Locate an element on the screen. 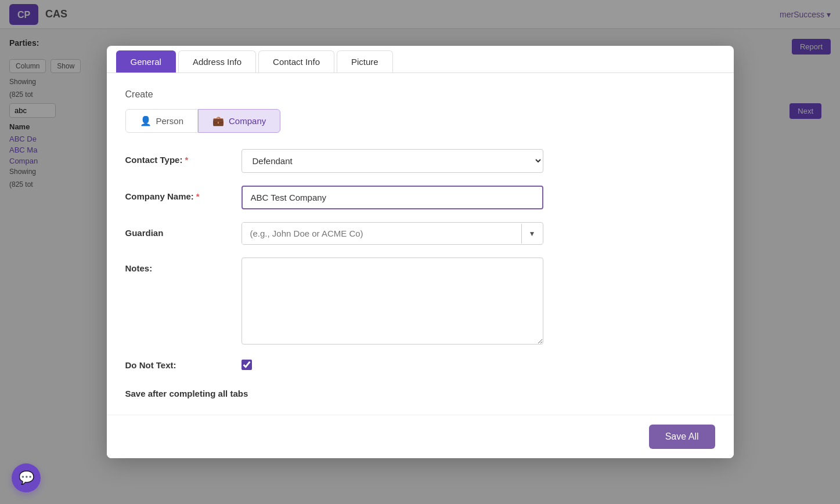 This screenshot has width=840, height=504. tab-contact-info: Contact Info is located at coordinates (296, 61).